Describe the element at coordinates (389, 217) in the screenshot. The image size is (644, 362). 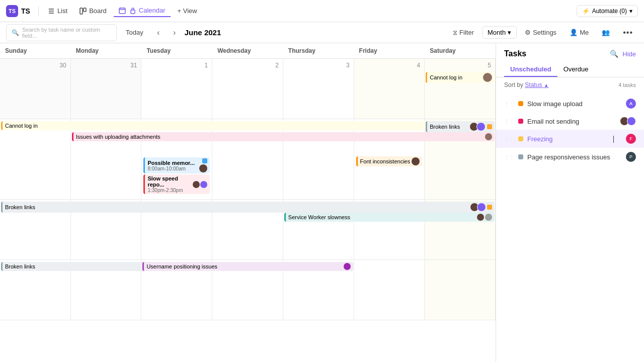
I see `event-service-worker: Service Worker slowness` at that location.